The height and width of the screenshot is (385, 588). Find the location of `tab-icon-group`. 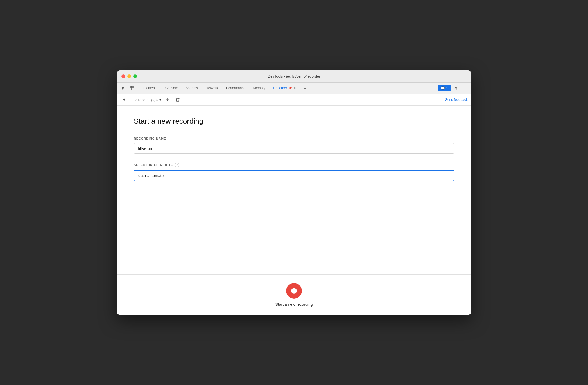

tab-icon-group is located at coordinates (128, 88).